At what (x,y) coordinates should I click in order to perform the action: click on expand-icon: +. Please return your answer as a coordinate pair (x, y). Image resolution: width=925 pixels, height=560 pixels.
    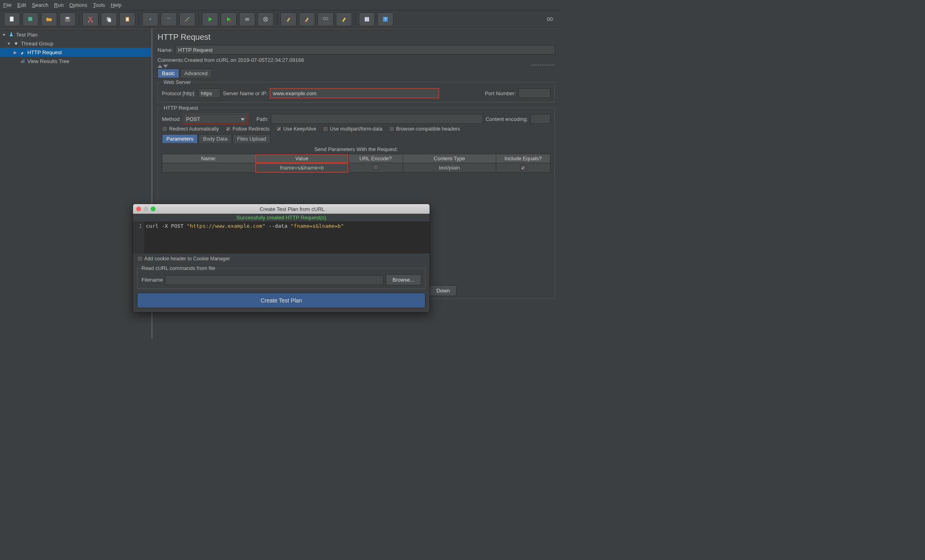
    Looking at the image, I should click on (150, 19).